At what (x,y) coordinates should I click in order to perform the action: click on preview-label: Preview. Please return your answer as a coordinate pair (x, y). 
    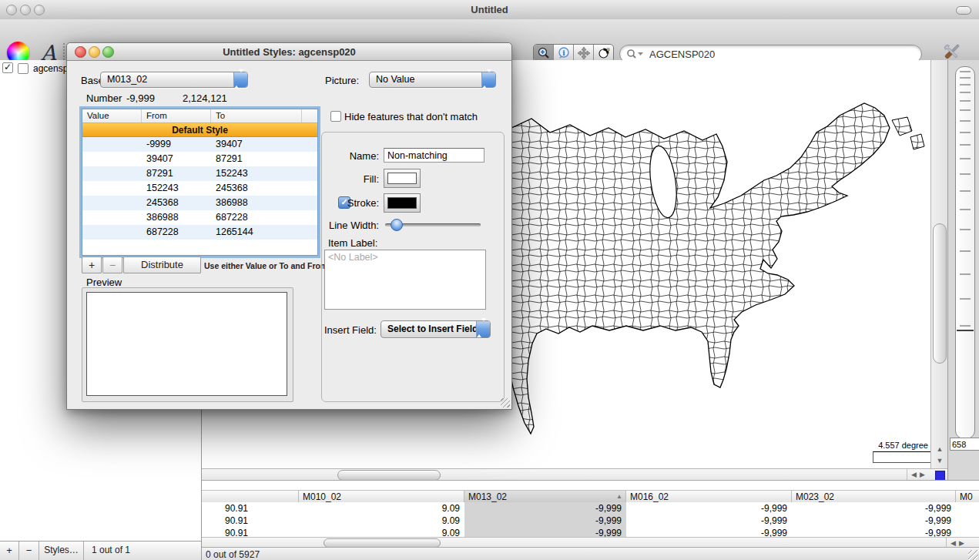
    Looking at the image, I should click on (104, 282).